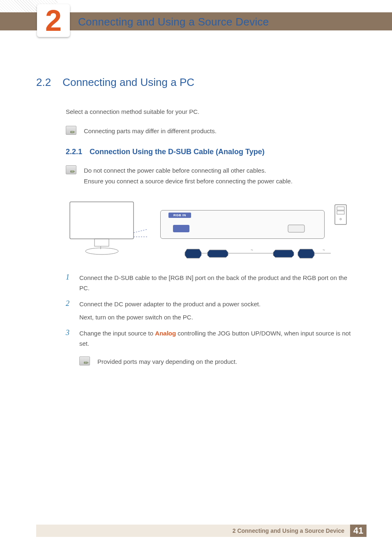  I want to click on intro-text: Select a connection method suitable for …, so click(212, 112).